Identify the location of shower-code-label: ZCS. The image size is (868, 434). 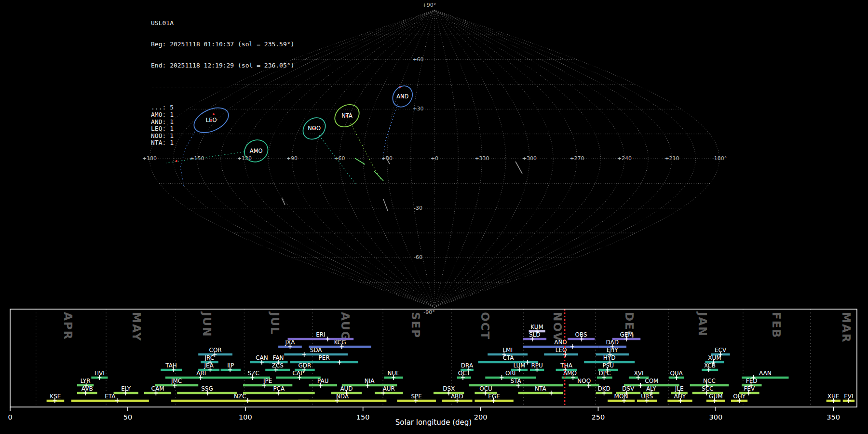
(278, 366).